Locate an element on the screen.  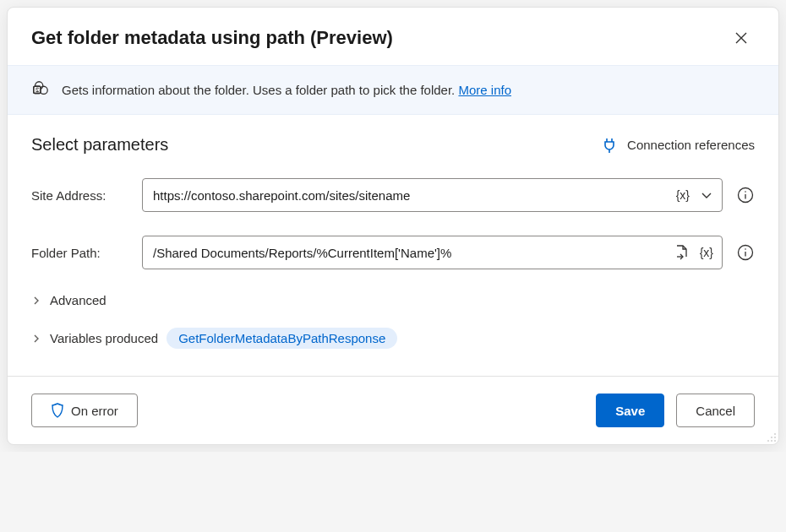
resize-grip-icon is located at coordinates (771, 437).